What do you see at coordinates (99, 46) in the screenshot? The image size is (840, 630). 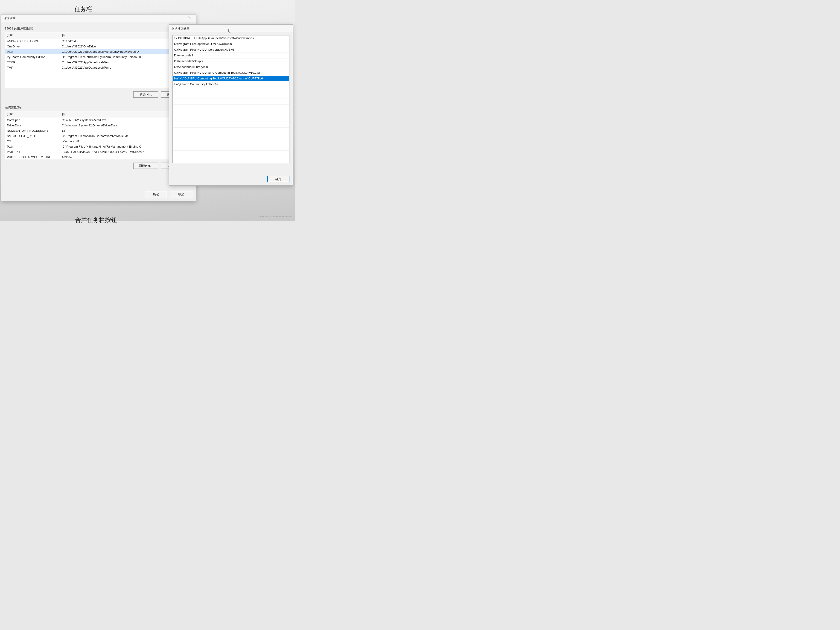 I see `table-row: OneDriveC:\Users\39021\OneDrive` at bounding box center [99, 46].